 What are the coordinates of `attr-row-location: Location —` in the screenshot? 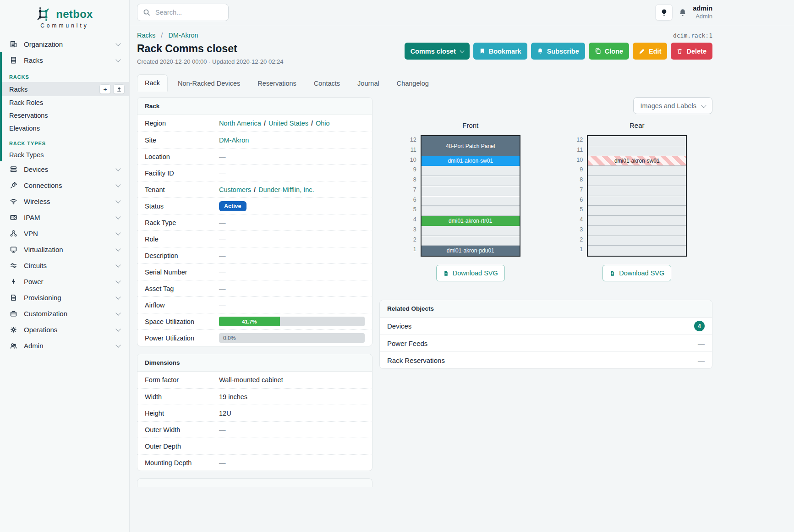 It's located at (255, 156).